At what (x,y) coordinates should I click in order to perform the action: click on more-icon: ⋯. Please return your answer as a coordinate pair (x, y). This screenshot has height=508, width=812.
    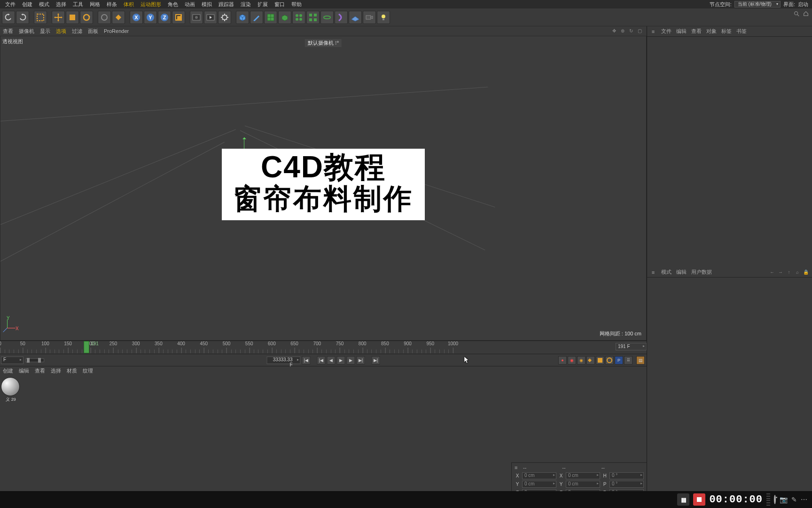
    Looking at the image, I should click on (804, 500).